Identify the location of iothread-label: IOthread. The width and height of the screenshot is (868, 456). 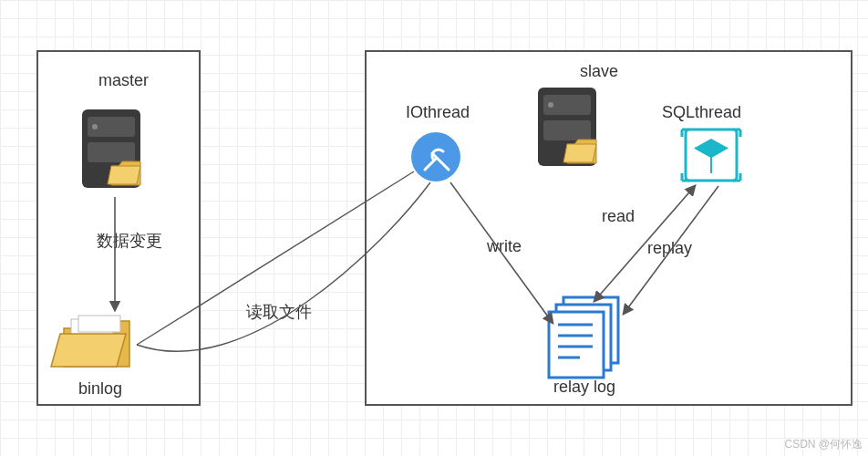
(438, 113).